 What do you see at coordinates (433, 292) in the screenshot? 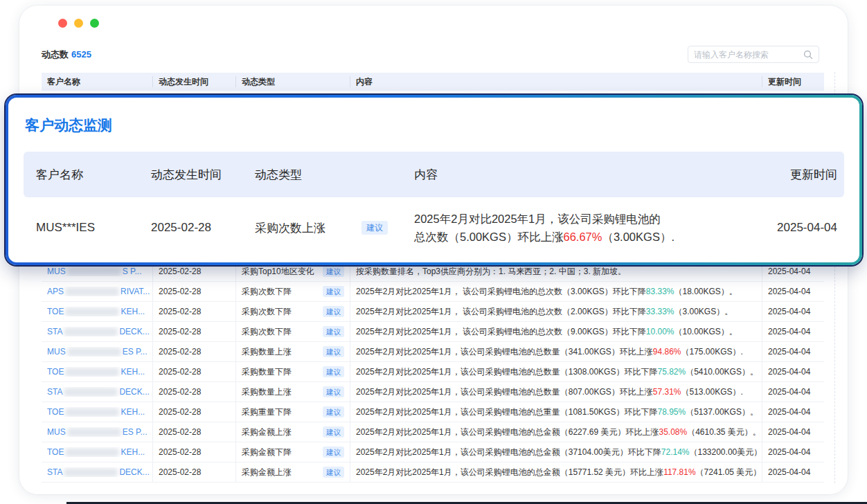
I see `table-row: APSRIVAT... 2025-02-28 采购次数下降 建议 2025年2月…` at bounding box center [433, 292].